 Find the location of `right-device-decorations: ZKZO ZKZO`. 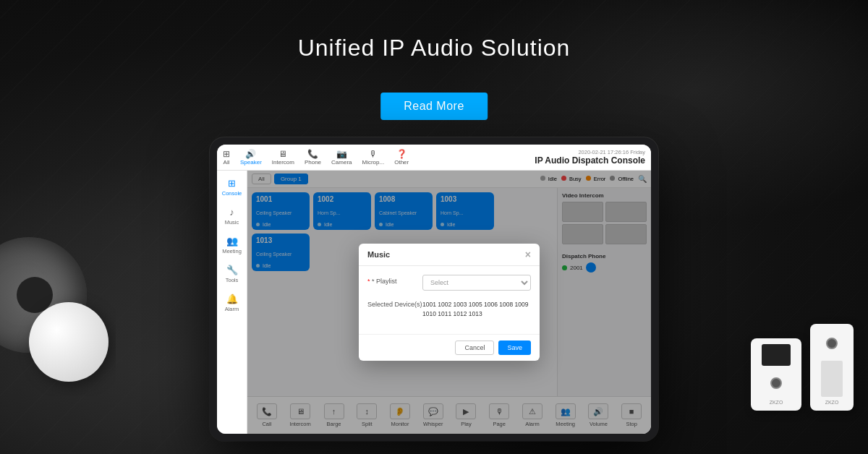

right-device-decorations: ZKZO ZKZO is located at coordinates (802, 367).